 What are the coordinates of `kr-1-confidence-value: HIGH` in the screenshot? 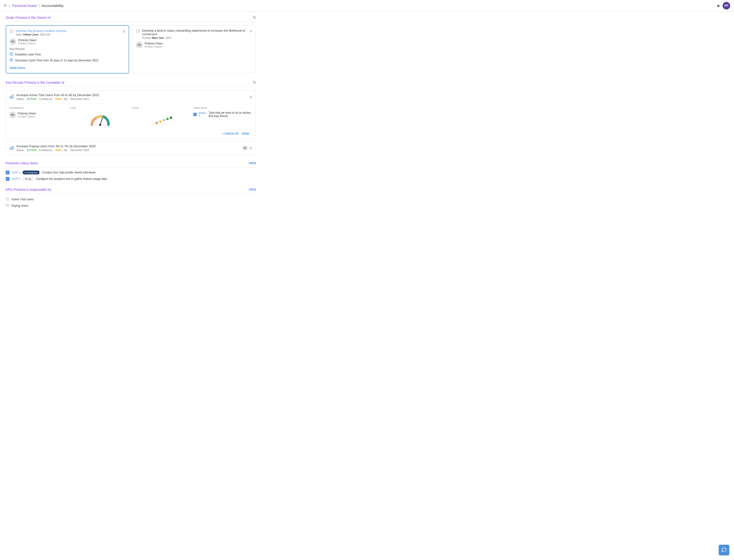 It's located at (59, 99).